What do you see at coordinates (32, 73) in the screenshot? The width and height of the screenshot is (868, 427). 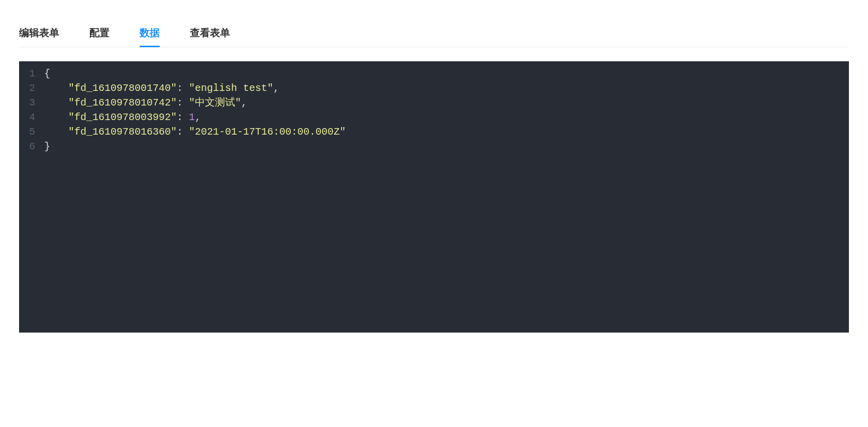 I see `line-number: 1` at bounding box center [32, 73].